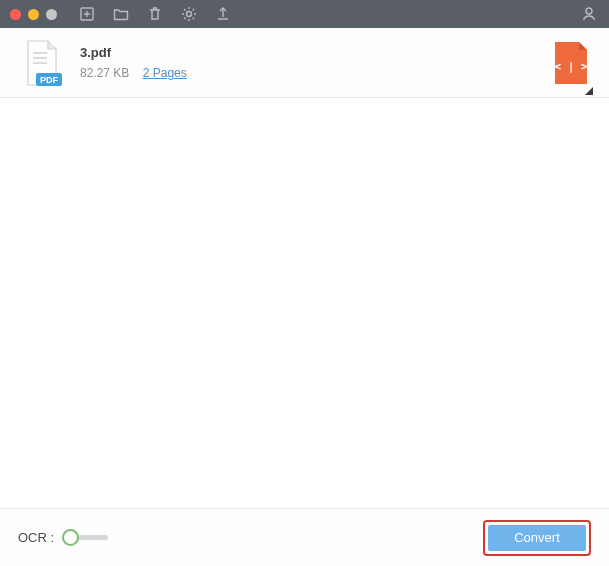 Image resolution: width=609 pixels, height=566 pixels. Describe the element at coordinates (304, 14) in the screenshot. I see `titlebar` at that location.